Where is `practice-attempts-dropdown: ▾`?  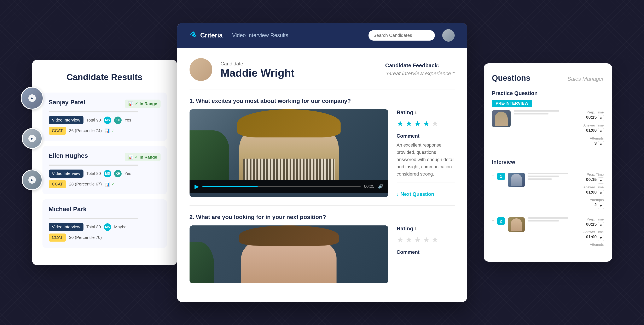
practice-attempts-dropdown: ▾ is located at coordinates (601, 144).